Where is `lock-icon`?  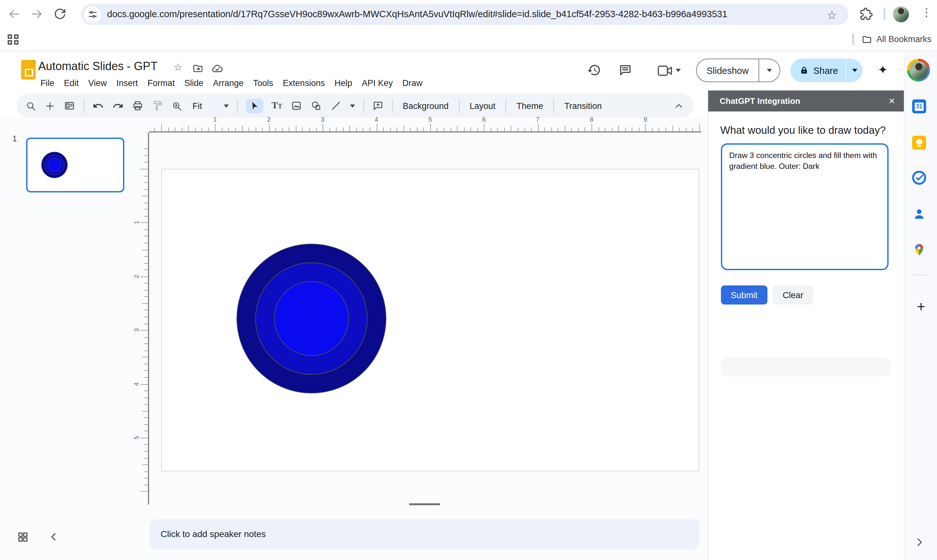
lock-icon is located at coordinates (804, 70).